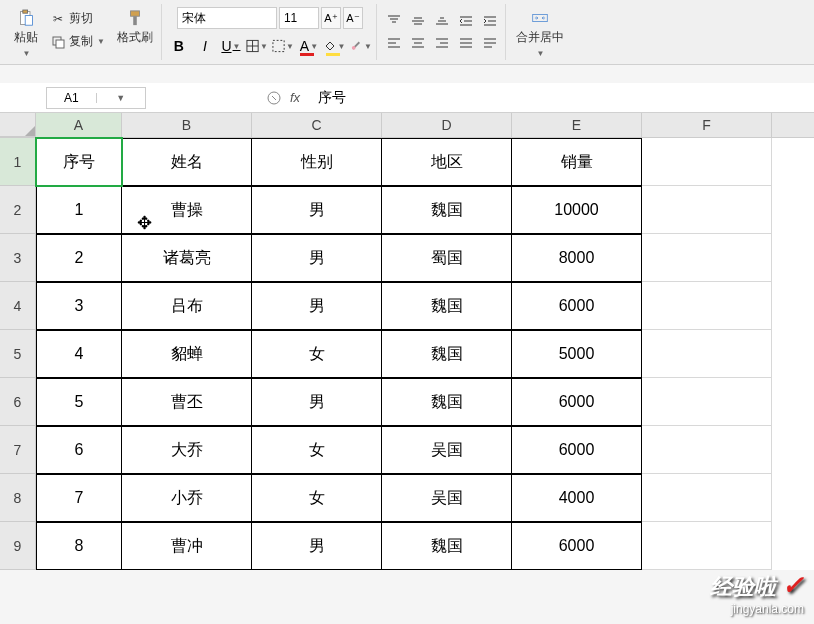 Image resolution: width=814 pixels, height=624 pixels. I want to click on increase-font-button: A⁺, so click(331, 18).